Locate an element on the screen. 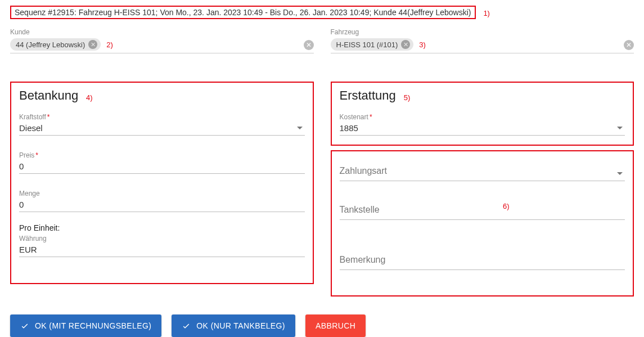 This screenshot has height=337, width=644. preis-label: Preis* is located at coordinates (162, 155).